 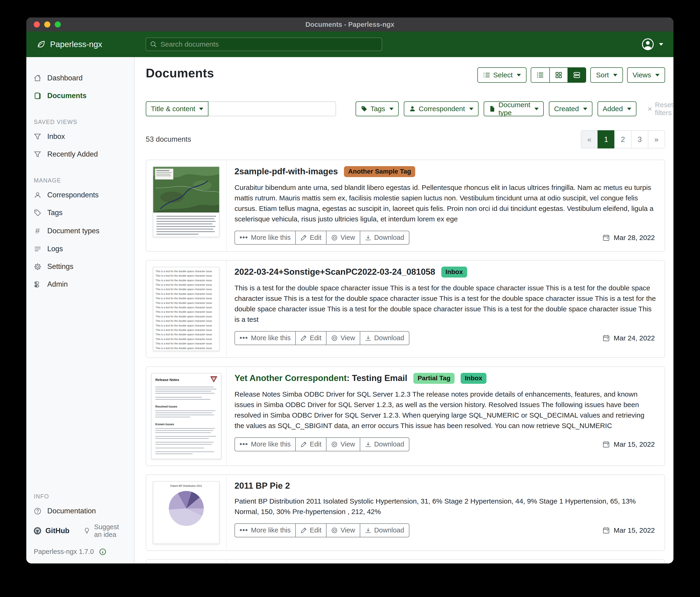 I want to click on document-title: 2011 BP Pie 2, so click(x=262, y=486).